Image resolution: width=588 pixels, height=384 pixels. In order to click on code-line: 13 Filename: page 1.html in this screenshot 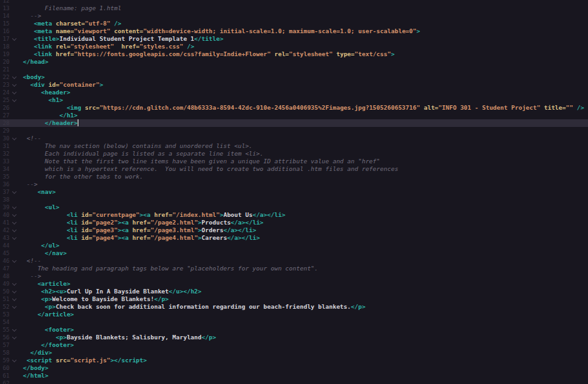, I will do `click(294, 8)`.